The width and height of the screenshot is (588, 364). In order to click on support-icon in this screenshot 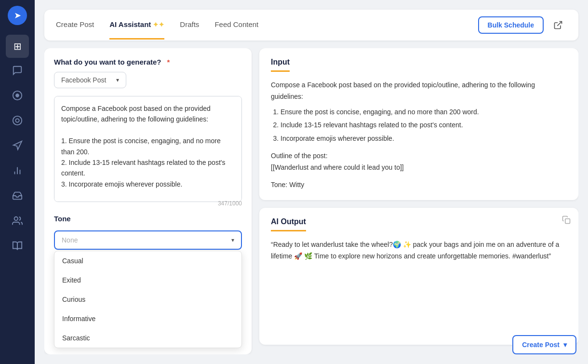, I will do `click(17, 121)`.